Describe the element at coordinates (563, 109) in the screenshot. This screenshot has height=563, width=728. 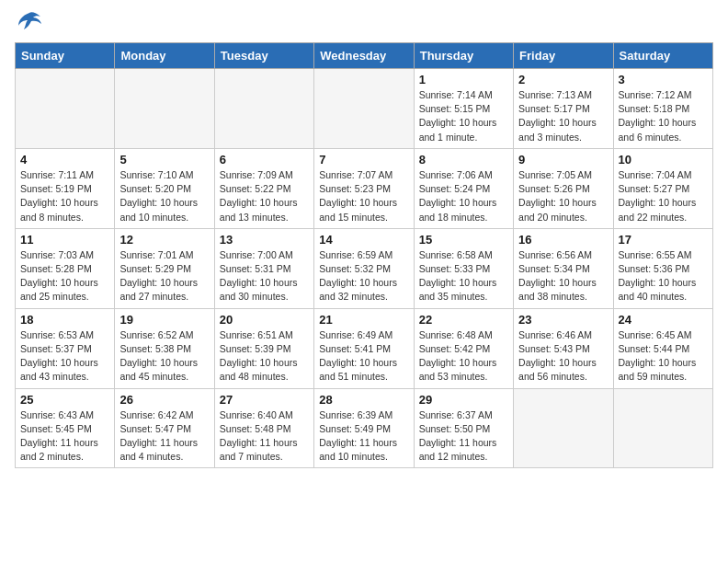
I see `calendar-cell: 2Sunrise: 7:13 AMSunset: 5:17 PMDaylight…` at that location.